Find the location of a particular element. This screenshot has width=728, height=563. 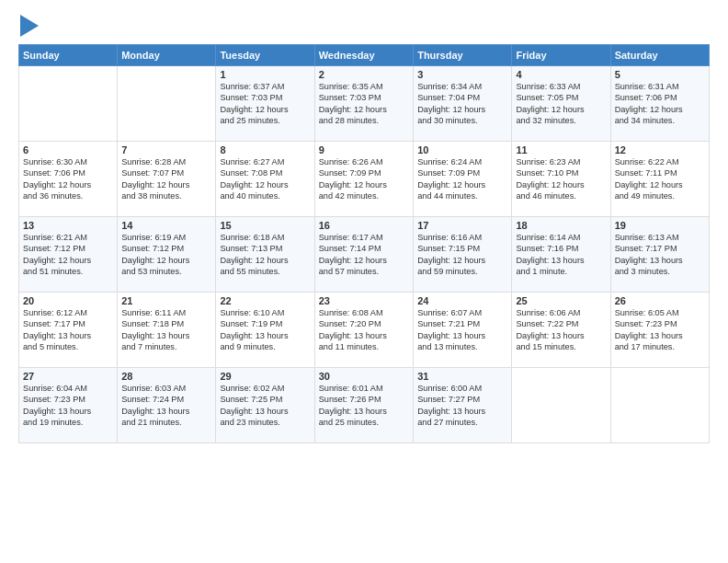

week-row-5: 27Sunrise: 6:04 AMSunset: 7:23 PMDayligh… is located at coordinates (364, 406).